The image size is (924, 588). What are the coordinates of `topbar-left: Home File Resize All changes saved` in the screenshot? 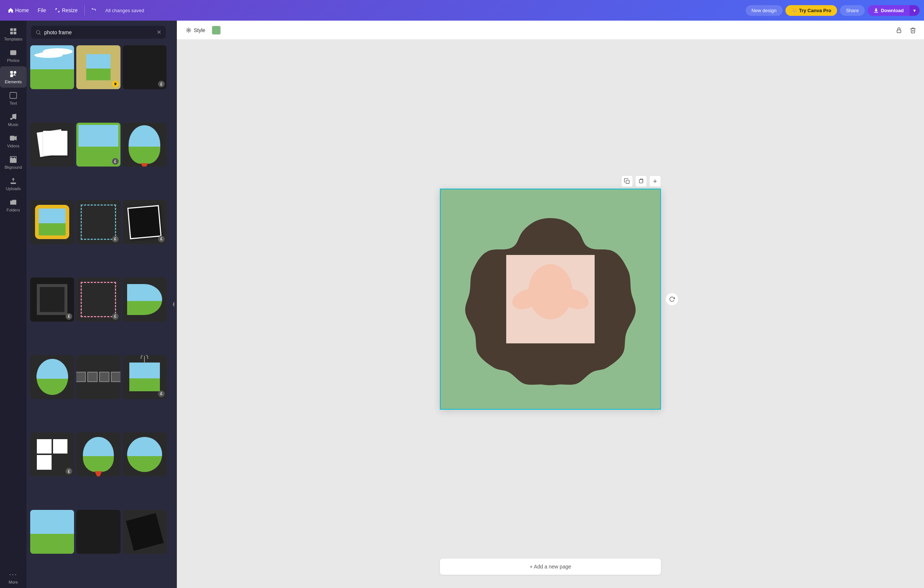 It's located at (74, 10).